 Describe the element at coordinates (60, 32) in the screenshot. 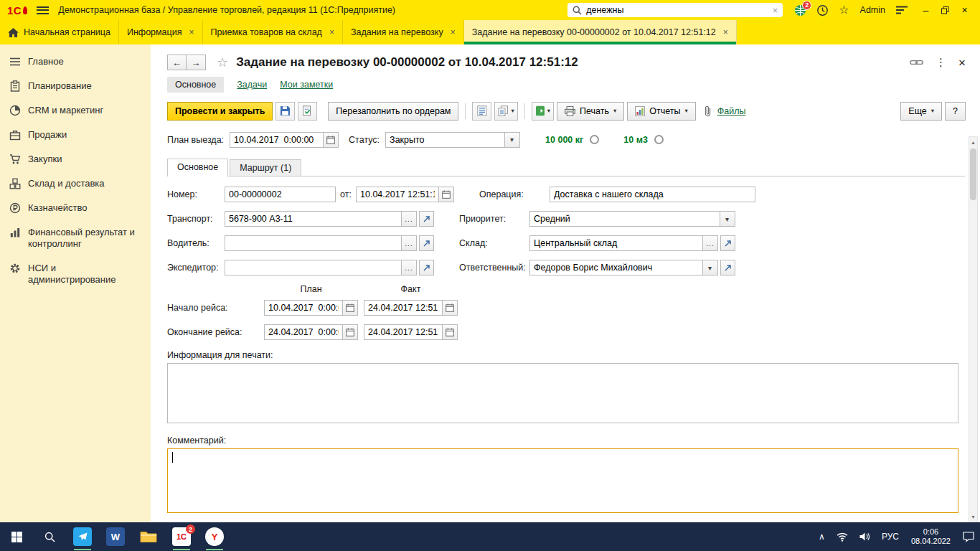

I see `tab-home: Начальная страница` at that location.